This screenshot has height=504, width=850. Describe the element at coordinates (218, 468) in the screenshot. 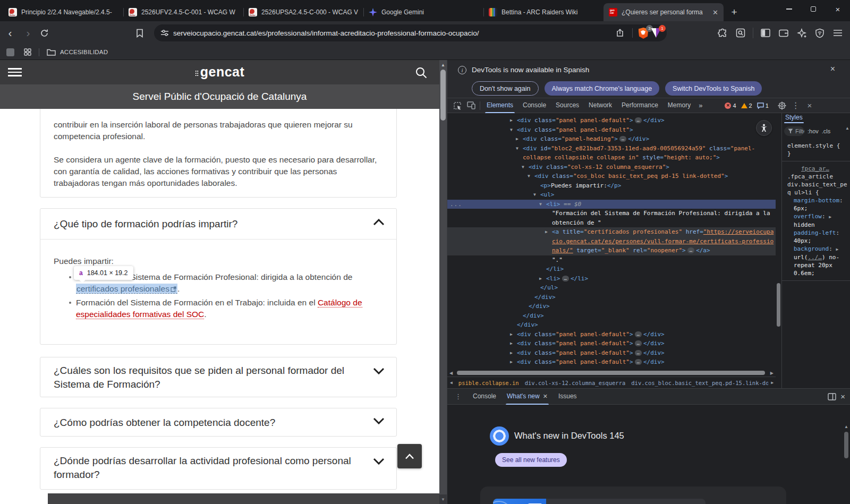

I see `accordion-donde: ¿Dónde podrías desarrollar la actividad …` at that location.